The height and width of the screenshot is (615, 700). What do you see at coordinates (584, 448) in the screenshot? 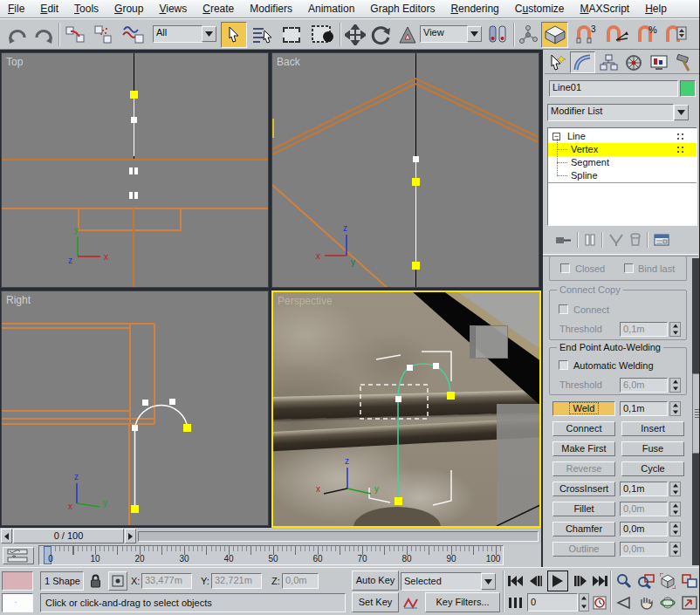
I see `make-first-button: Make First` at bounding box center [584, 448].